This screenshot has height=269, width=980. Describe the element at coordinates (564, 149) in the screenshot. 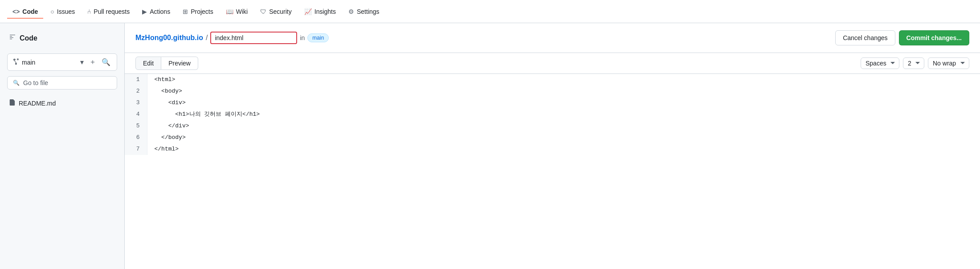

I see `line-content: </html>` at that location.